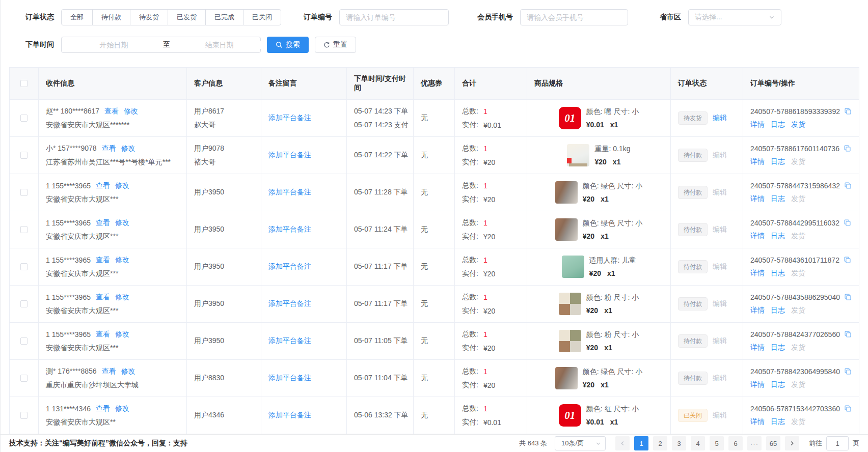  Describe the element at coordinates (641, 443) in the screenshot. I see `page-button-1: 1` at that location.